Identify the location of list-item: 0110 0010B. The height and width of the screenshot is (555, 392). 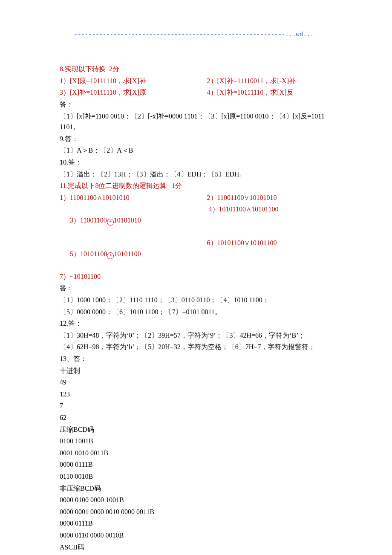
(196, 477).